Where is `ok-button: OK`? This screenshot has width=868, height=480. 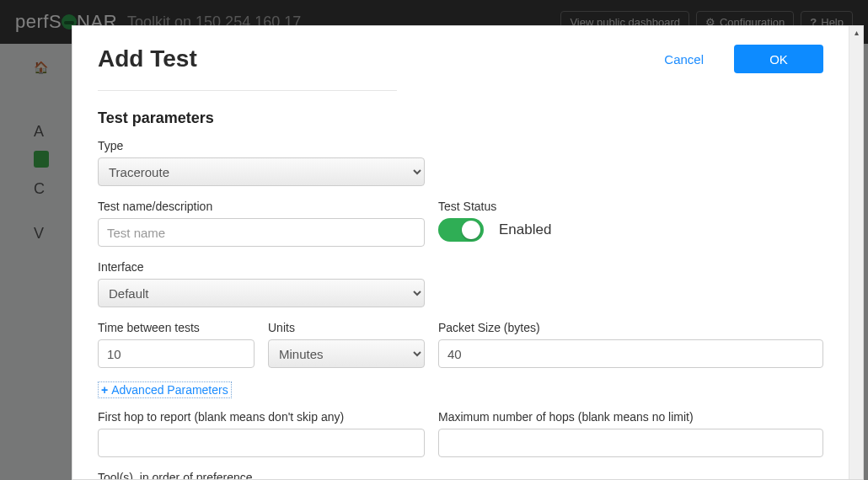 ok-button: OK is located at coordinates (779, 59).